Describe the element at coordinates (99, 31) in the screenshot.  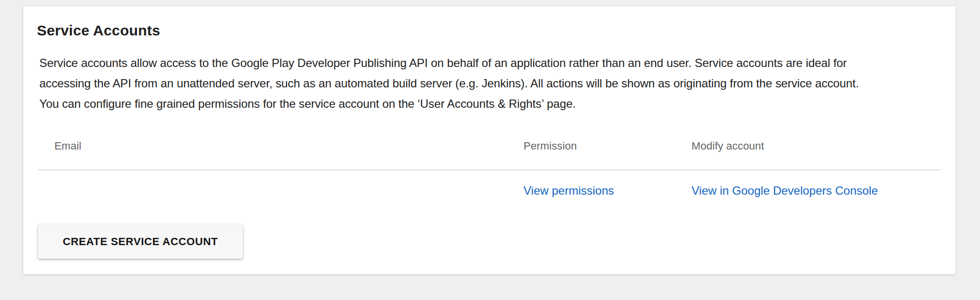
I see `page-title: Service Accounts` at that location.